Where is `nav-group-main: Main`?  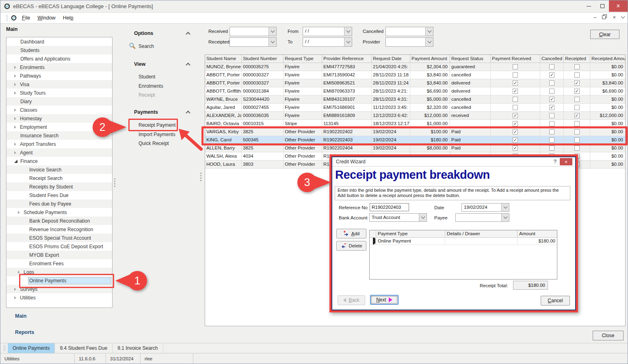 nav-group-main: Main is located at coordinates (21, 316).